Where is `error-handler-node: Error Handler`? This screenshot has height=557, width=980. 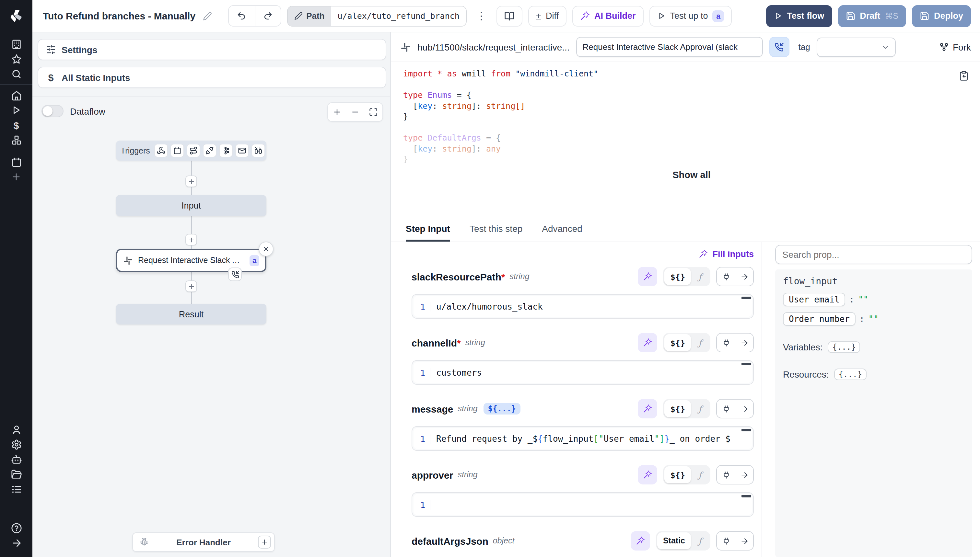
error-handler-node: Error Handler is located at coordinates (204, 542).